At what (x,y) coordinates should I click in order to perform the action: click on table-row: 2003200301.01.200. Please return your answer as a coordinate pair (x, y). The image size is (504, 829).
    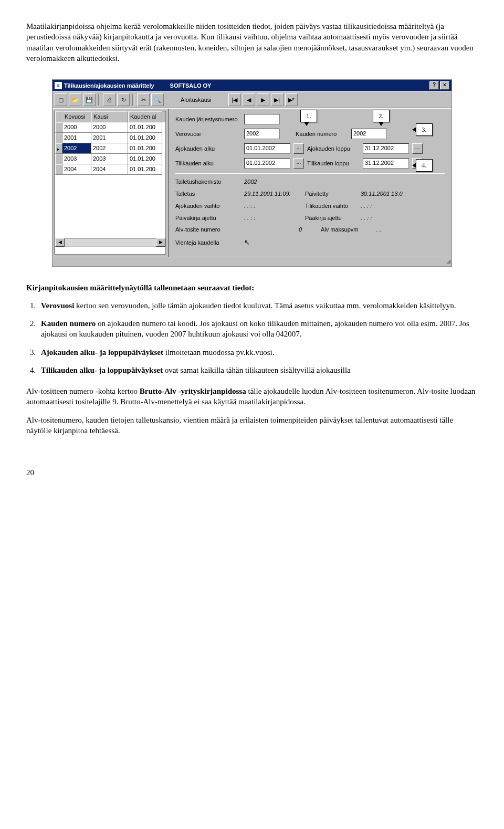
    Looking at the image, I should click on (110, 159).